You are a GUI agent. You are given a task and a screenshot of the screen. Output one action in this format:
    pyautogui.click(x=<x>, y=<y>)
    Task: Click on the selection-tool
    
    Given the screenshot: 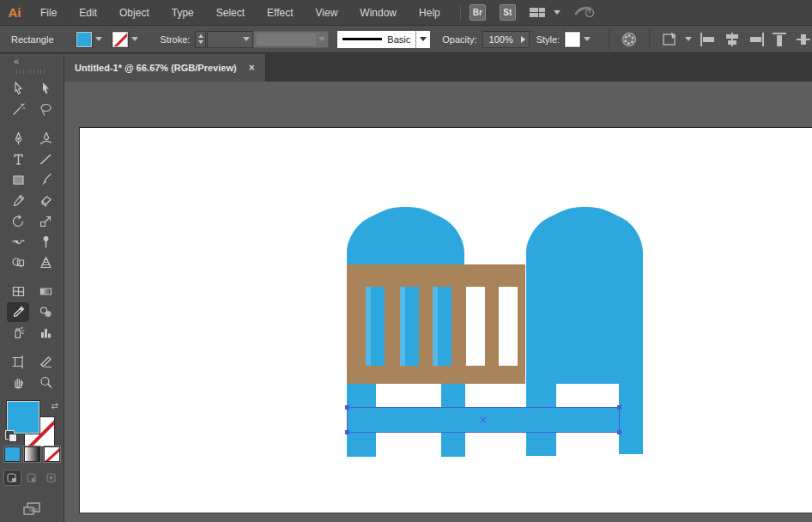 What is the action you would take?
    pyautogui.click(x=18, y=89)
    